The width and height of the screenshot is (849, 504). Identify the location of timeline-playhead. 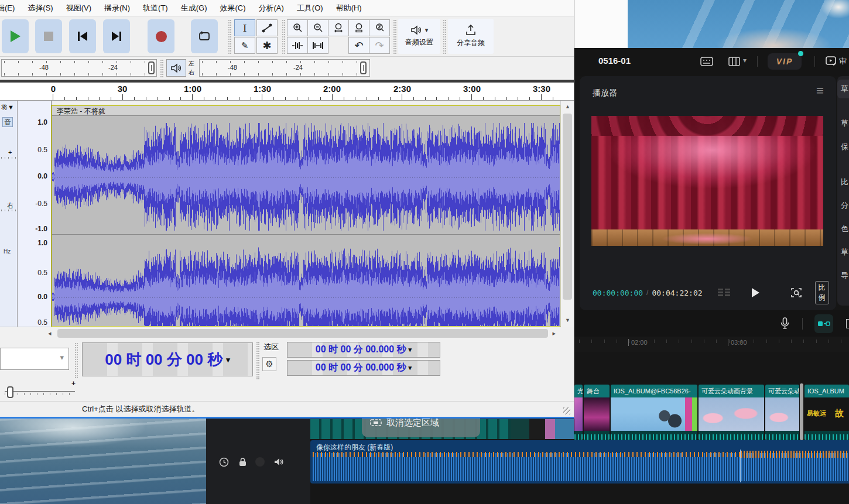
(802, 412).